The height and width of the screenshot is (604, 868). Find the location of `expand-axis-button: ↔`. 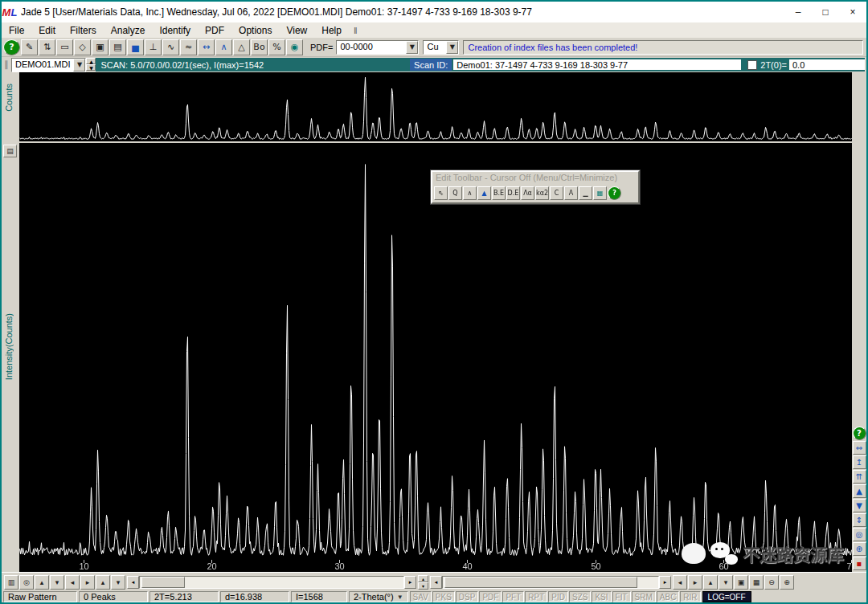

expand-axis-button: ↔ is located at coordinates (206, 47).